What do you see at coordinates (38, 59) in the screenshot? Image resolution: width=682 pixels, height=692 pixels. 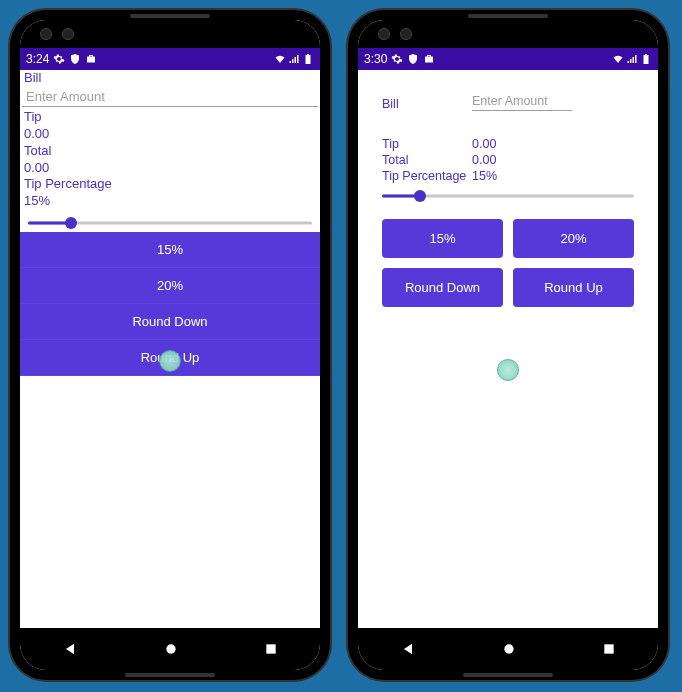 I see `status-time: 3:24` at bounding box center [38, 59].